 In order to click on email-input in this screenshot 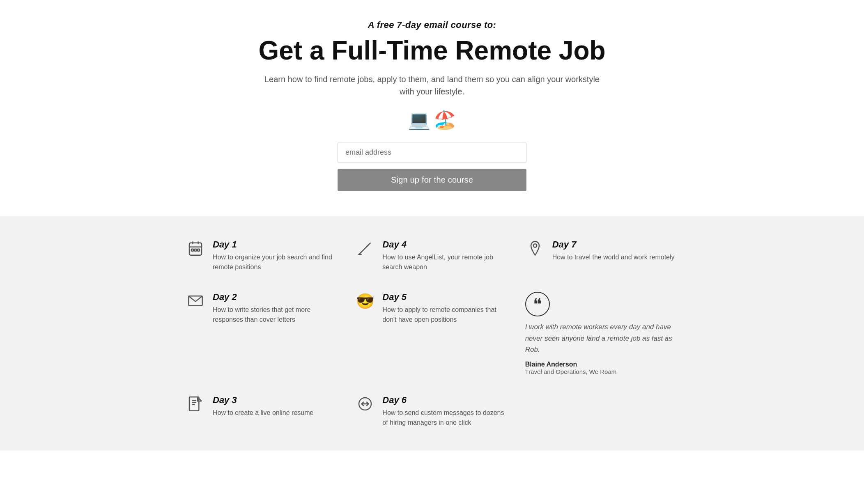, I will do `click(432, 153)`.